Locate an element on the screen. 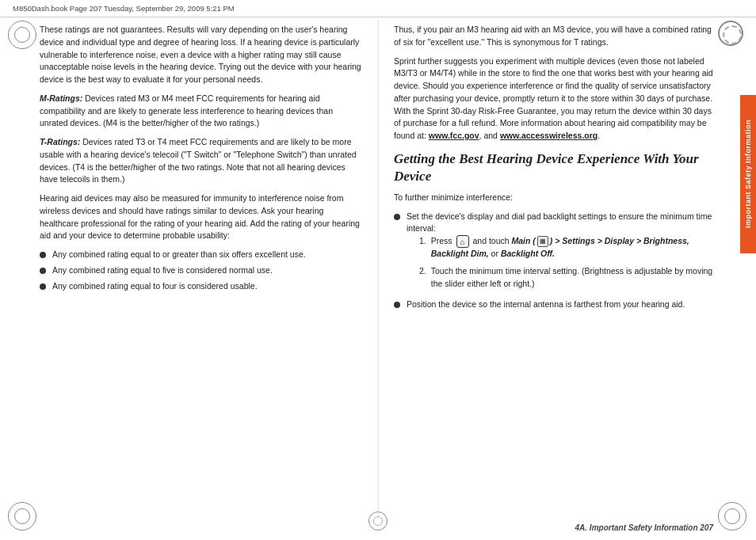 This screenshot has height=540, width=756. m-rating-label: M-Ratings: is located at coordinates (61, 98).